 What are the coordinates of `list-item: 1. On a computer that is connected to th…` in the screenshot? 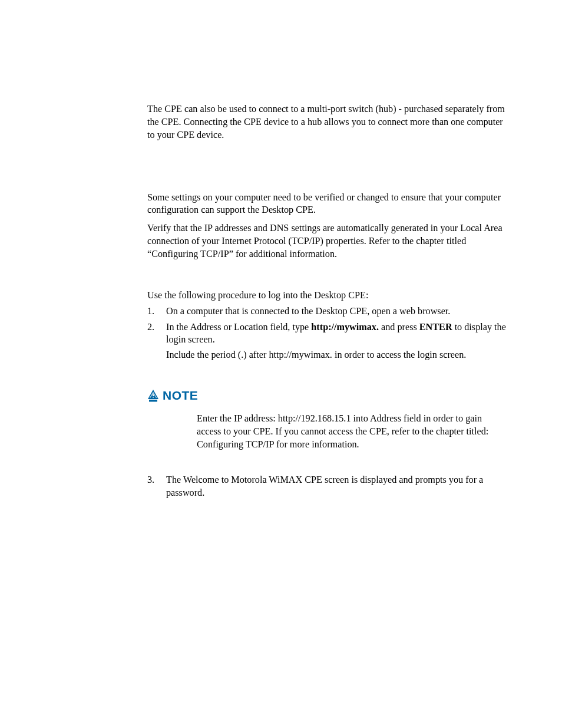 It's located at (326, 312).